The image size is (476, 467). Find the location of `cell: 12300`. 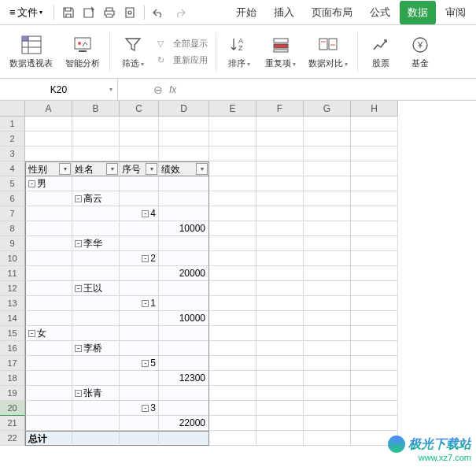

cell: 12300 is located at coordinates (184, 378).